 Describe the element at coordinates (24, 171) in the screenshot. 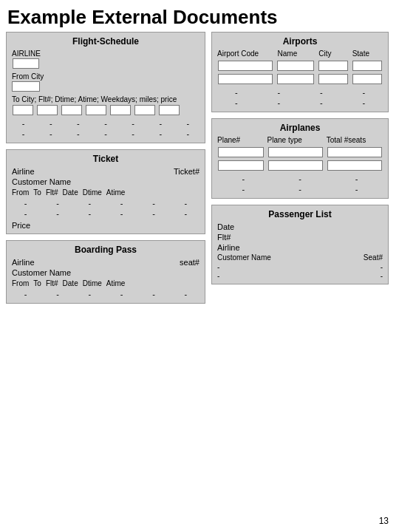

I see `ticket-airline-label: Airline` at that location.